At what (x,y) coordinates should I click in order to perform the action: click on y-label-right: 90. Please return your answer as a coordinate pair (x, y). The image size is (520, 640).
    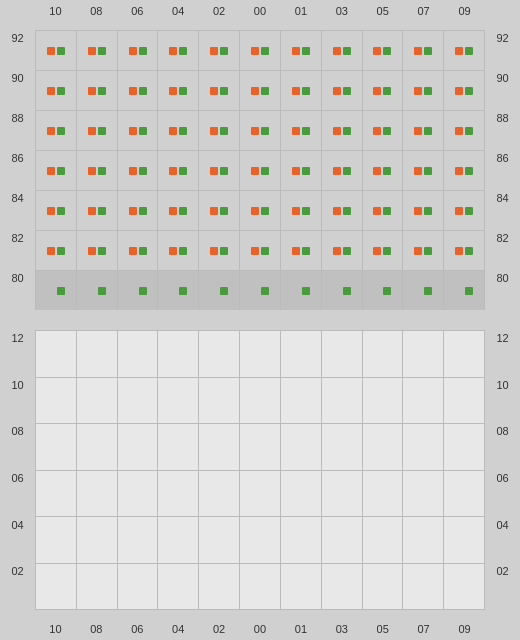
    Looking at the image, I should click on (502, 90).